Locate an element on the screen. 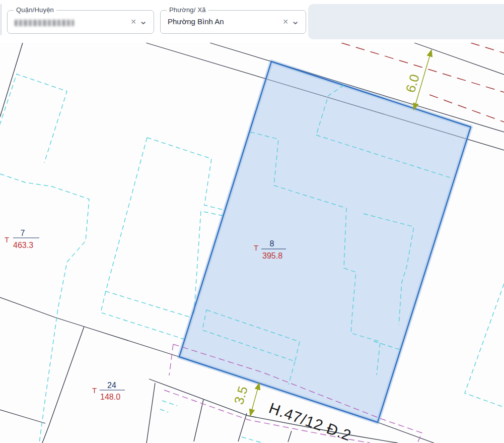 The image size is (504, 443). parcel-area: 148.0 is located at coordinates (110, 397).